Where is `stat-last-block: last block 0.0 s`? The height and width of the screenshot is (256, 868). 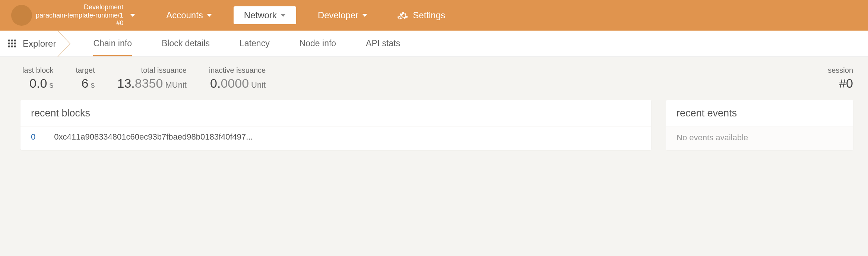
stat-last-block: last block 0.0 s is located at coordinates (43, 78).